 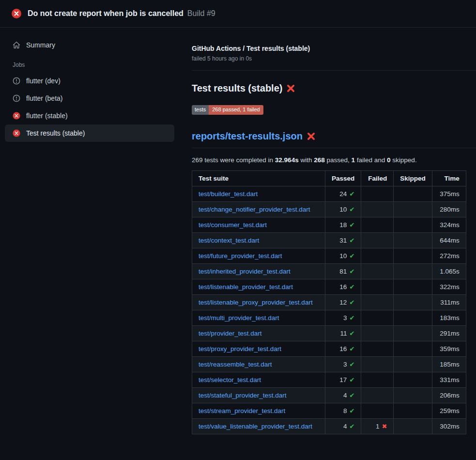 What do you see at coordinates (343, 225) in the screenshot?
I see `passed-cell: 18✔` at bounding box center [343, 225].